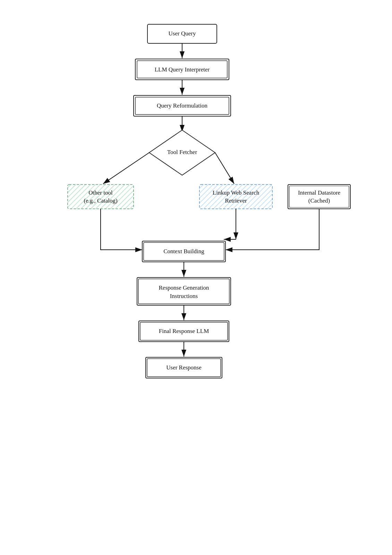  Describe the element at coordinates (184, 368) in the screenshot. I see `user-response-label: User Response` at that location.